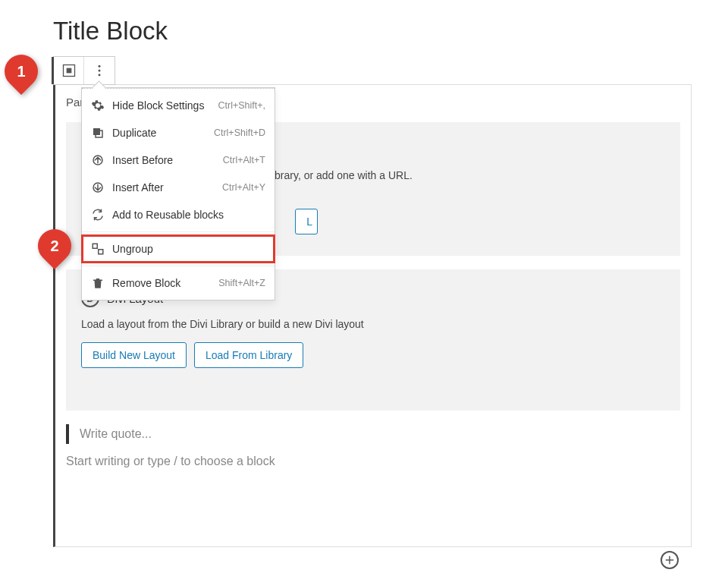 The width and height of the screenshot is (728, 579). Describe the element at coordinates (306, 222) in the screenshot. I see `url-button: L` at that location.